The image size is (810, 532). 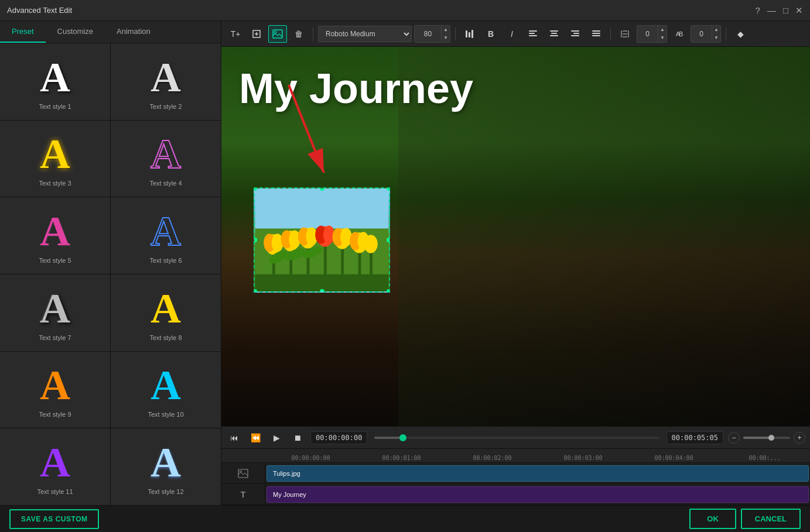 I want to click on spacing-input, so click(x=648, y=34).